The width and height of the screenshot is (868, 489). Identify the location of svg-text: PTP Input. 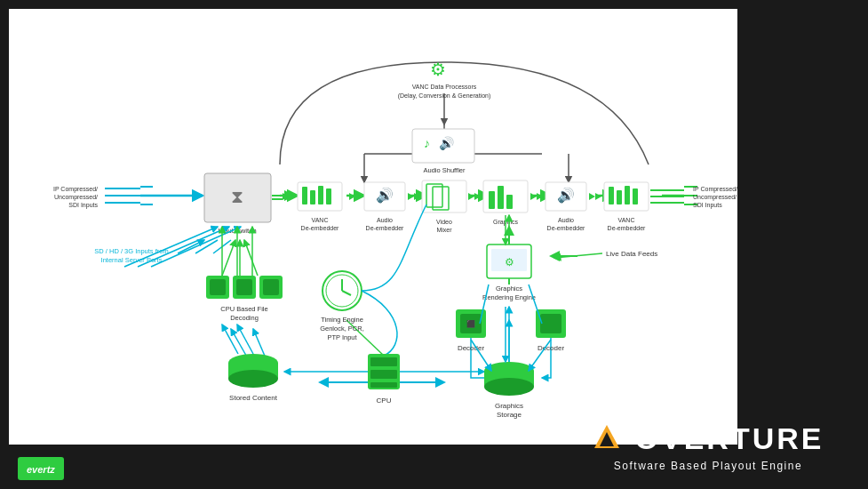
(342, 338).